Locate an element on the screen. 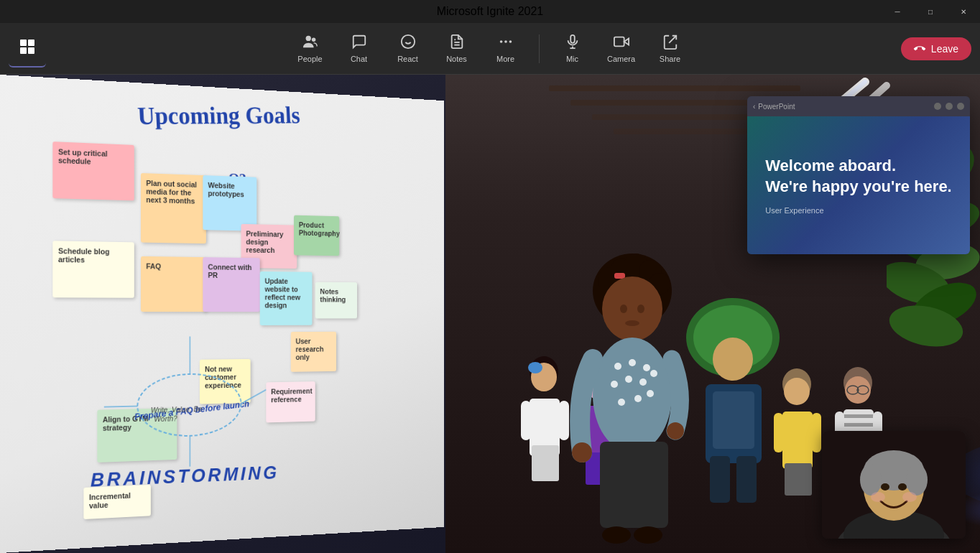 This screenshot has height=553, width=980. avatar-yellow-shirt is located at coordinates (797, 431).